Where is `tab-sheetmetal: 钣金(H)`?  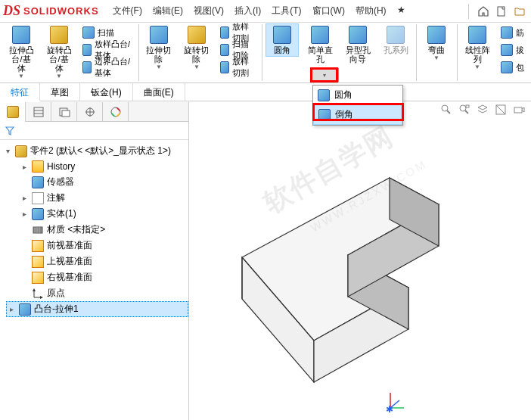 tab-sheetmetal: 钣金(H) is located at coordinates (107, 92).